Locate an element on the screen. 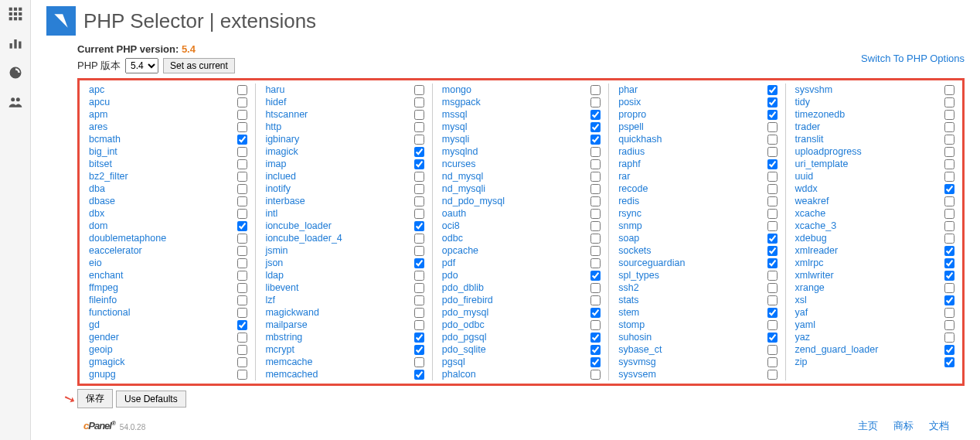  ext-link: eaccelerator is located at coordinates (116, 251).